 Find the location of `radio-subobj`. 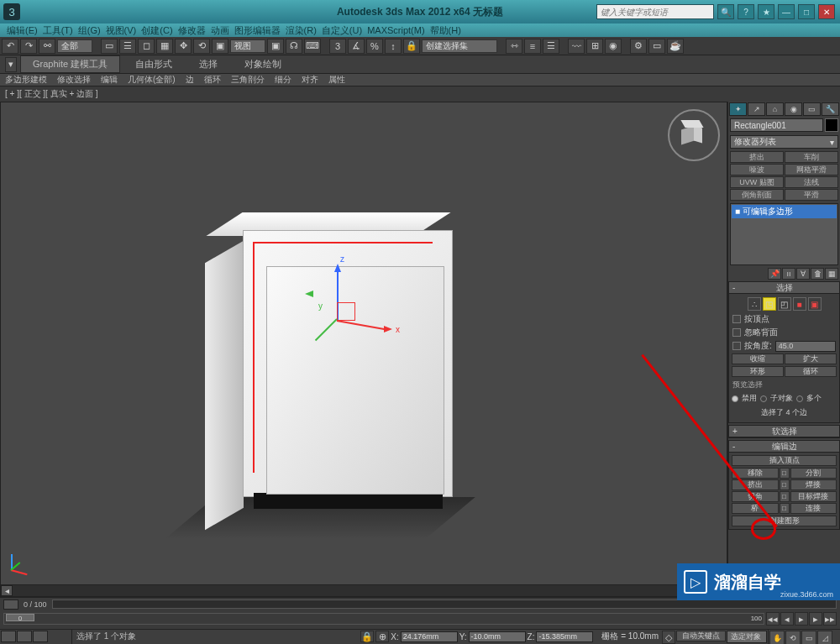

radio-subobj is located at coordinates (764, 399).